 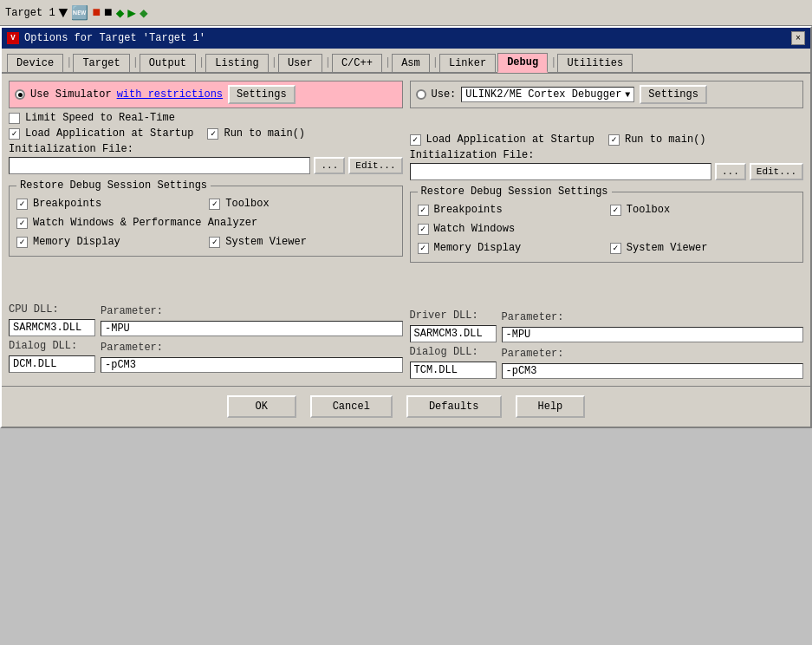 I want to click on left-load-app-checkbox: ✓, so click(x=14, y=134).